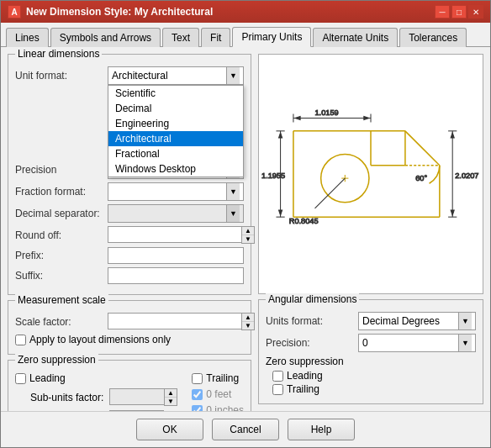  What do you see at coordinates (304, 221) in the screenshot?
I see `svg-text: R0.8045` at bounding box center [304, 221].